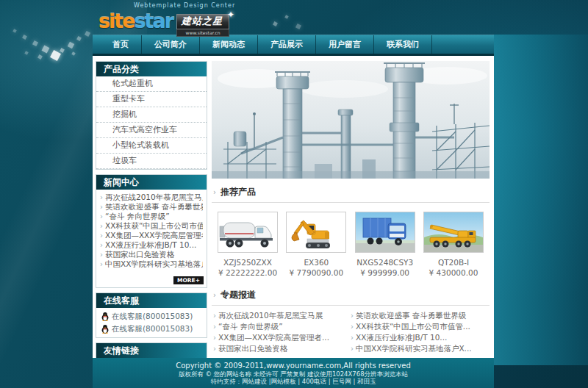 This screenshot has width=588, height=388. Describe the element at coordinates (140, 254) in the screenshot. I see `news-label: 获国家出口免验资格` at that location.